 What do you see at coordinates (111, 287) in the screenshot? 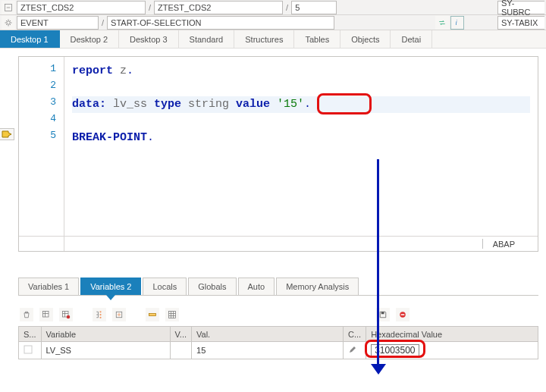
I see `vtab-variables-2: Variables 2` at bounding box center [111, 287].